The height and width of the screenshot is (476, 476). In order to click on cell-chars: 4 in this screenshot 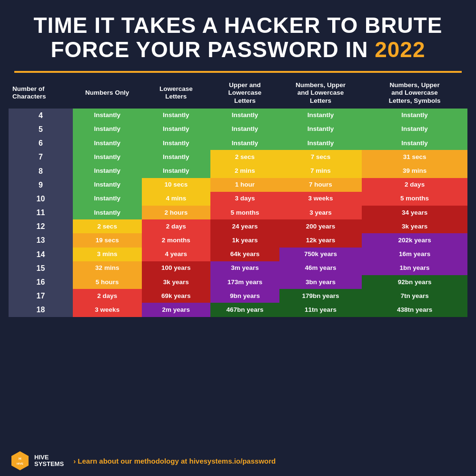, I will do `click(41, 115)`.